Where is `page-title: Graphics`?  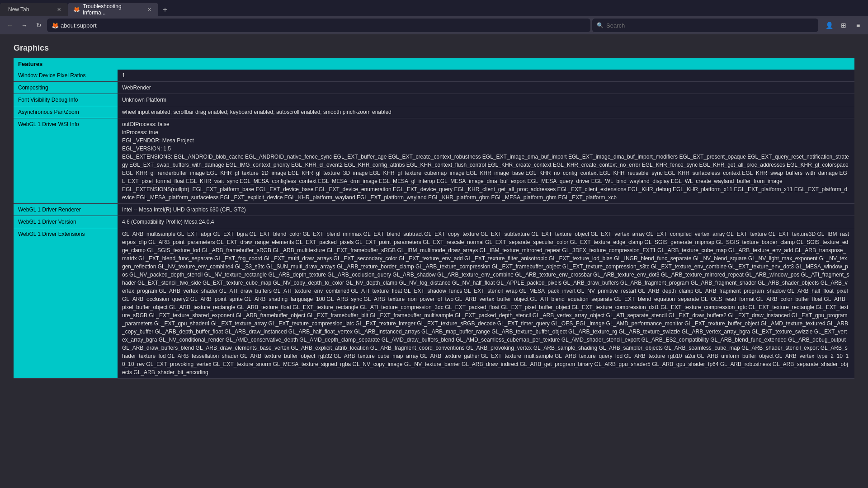 page-title: Graphics is located at coordinates (434, 48).